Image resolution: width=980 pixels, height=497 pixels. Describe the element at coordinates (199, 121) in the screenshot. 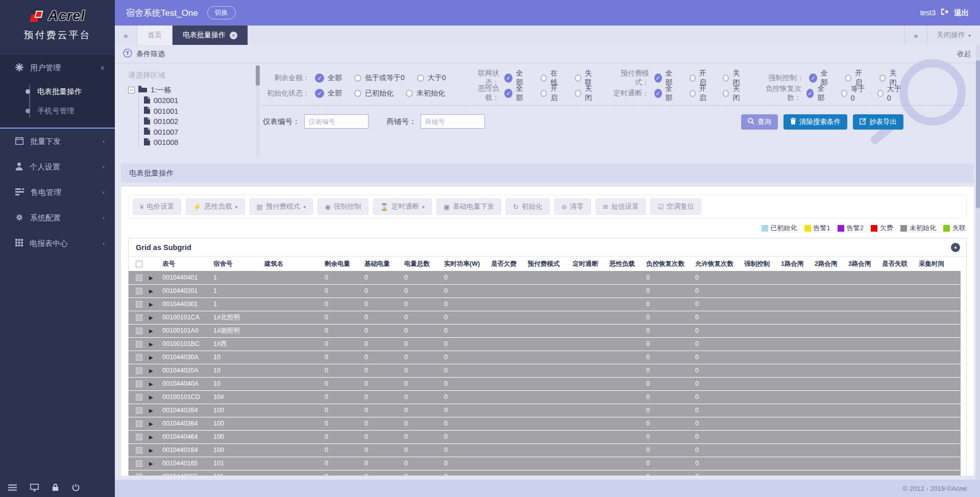

I see `tree-node-room: 001002` at that location.